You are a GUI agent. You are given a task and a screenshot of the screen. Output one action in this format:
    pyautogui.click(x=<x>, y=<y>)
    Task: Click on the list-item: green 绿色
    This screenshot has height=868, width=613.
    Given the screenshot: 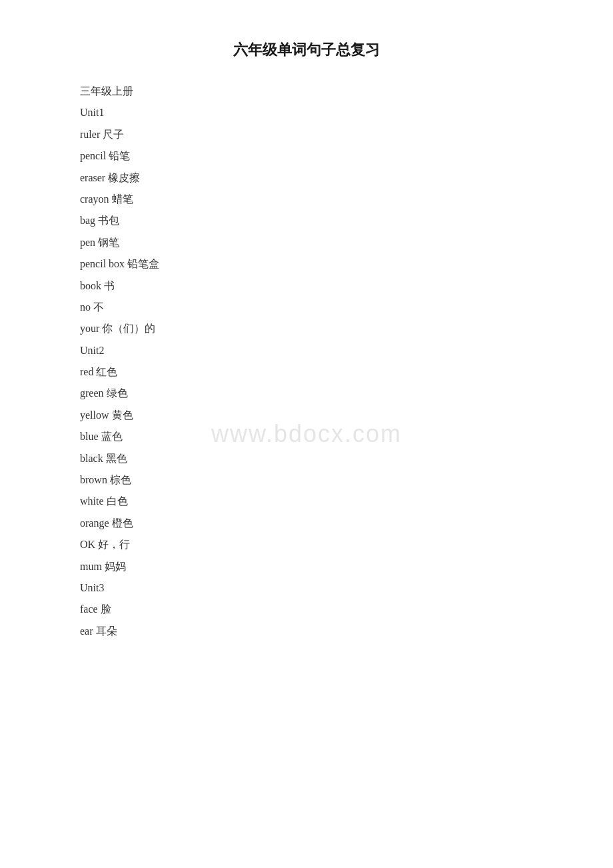 What is the action you would take?
    pyautogui.click(x=306, y=393)
    